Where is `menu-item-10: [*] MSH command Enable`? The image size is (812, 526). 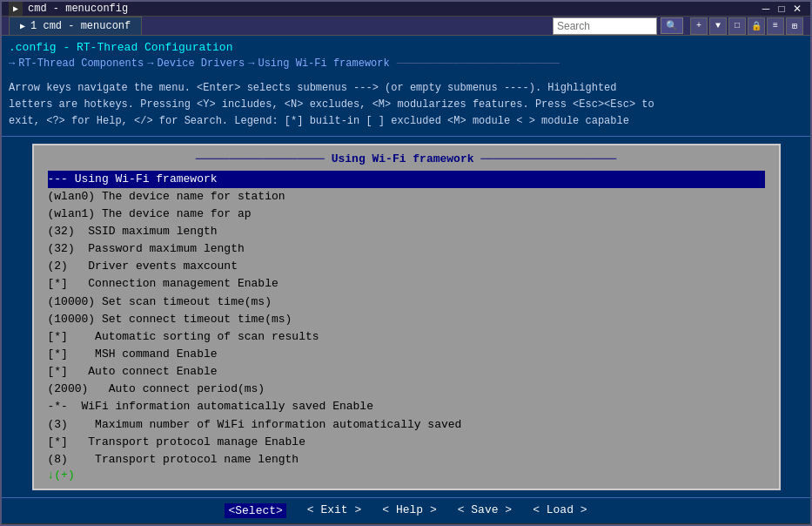 menu-item-10: [*] MSH command Enable is located at coordinates (406, 354).